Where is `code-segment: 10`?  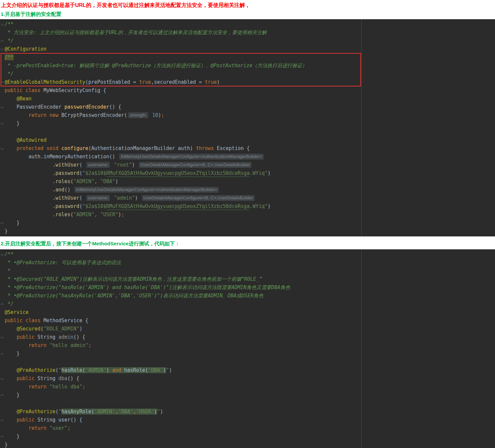 code-segment: 10 is located at coordinates (155, 115).